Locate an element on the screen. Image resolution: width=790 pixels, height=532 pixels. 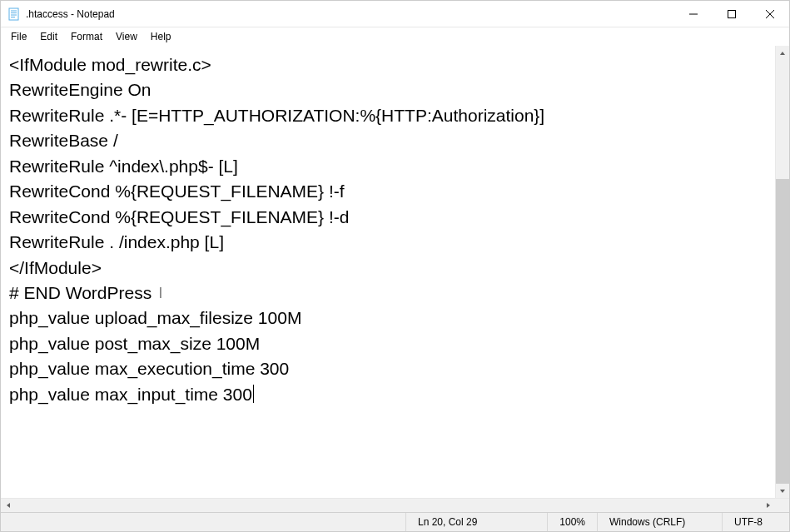
editor-line: RewriteRule . /index.php [L] is located at coordinates (388, 242).